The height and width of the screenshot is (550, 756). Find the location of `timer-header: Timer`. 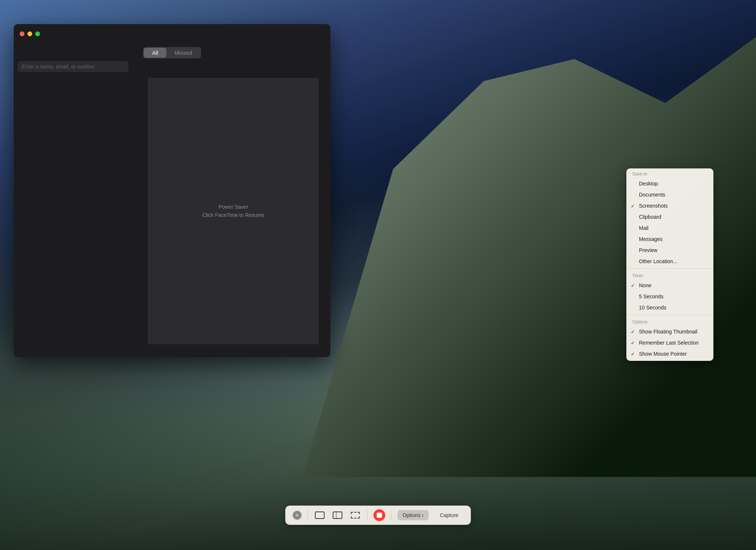

timer-header: Timer is located at coordinates (670, 275).